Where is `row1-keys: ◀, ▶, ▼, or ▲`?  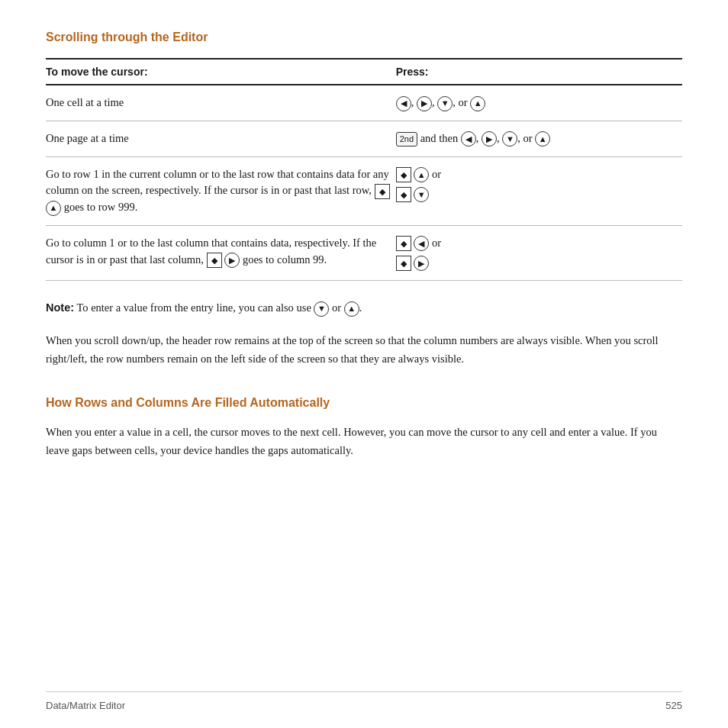
row1-keys: ◀, ▶, ▼, or ▲ is located at coordinates (539, 102).